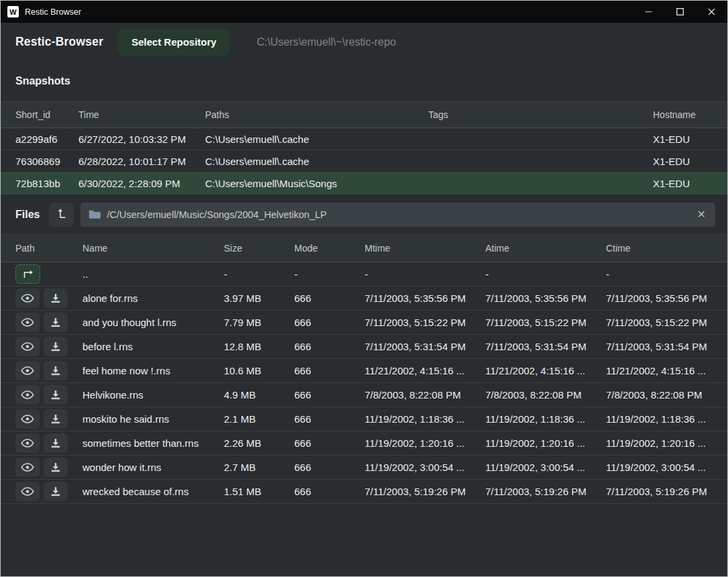 Image resolution: width=728 pixels, height=577 pixels. Describe the element at coordinates (364, 184) in the screenshot. I see `snapshot-row: 72b813bb 6/30/2022, 2:28:09 PM C:\Users\…` at that location.